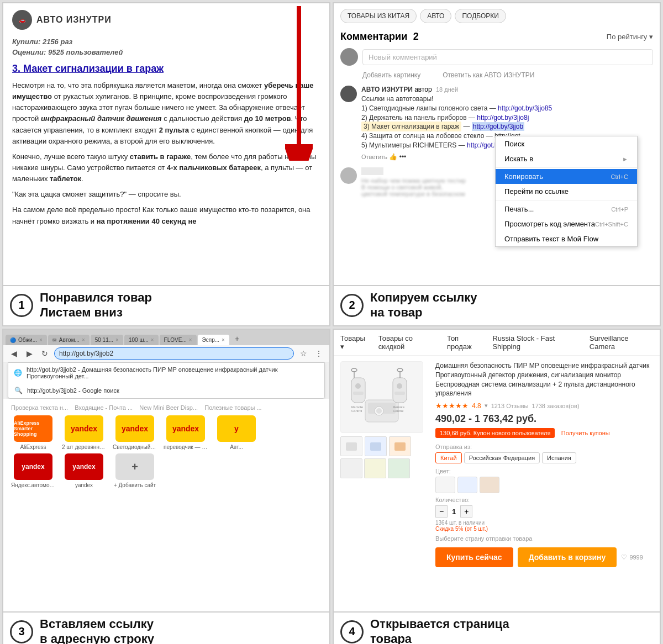 Image resolution: width=663 pixels, height=644 pixels. I want to click on autocomplete-dropdown: 🌐 http://got.by/3jjob2 - Домашняя безопа…, so click(166, 381).